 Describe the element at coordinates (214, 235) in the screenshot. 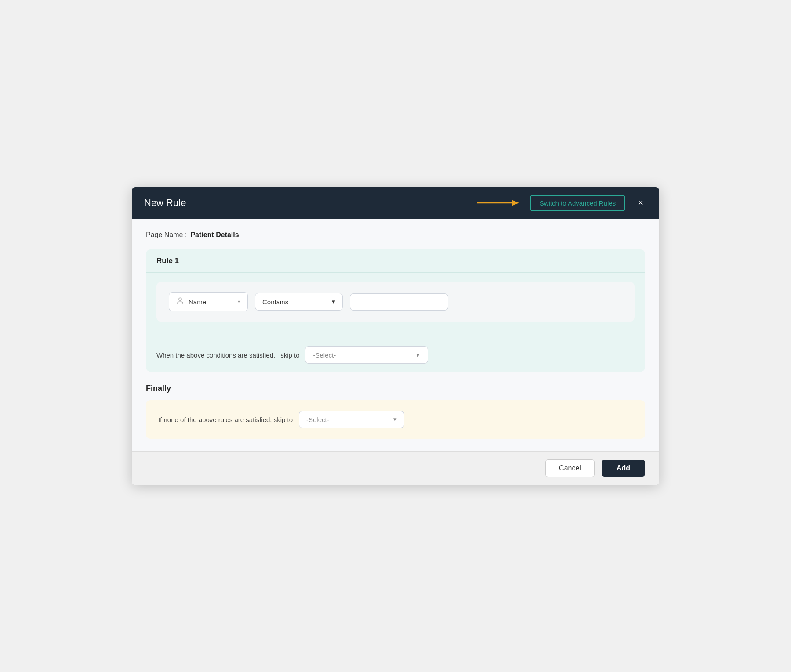

I see `page-name-value: Patient Details` at that location.